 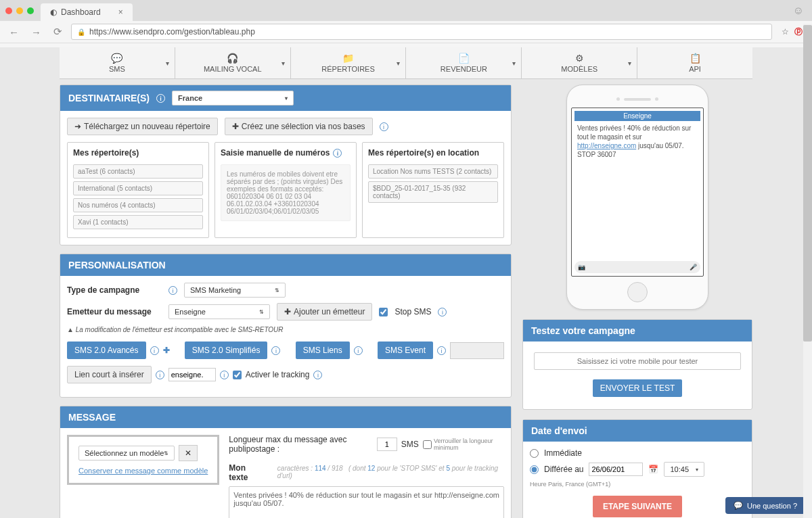 I want to click on mes-repertoires-col: Mes répertoire(s) aaTest (6 contacts) In…, so click(x=138, y=190).